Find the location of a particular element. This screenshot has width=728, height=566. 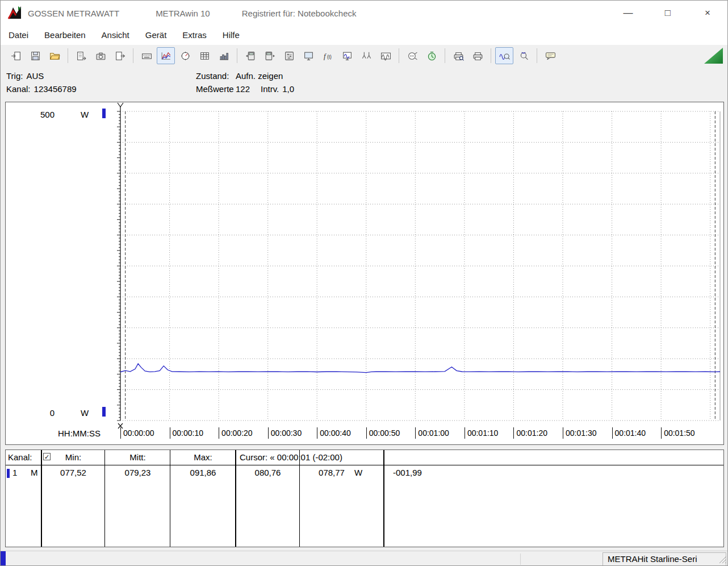

pc-monitor-icon is located at coordinates (348, 56).